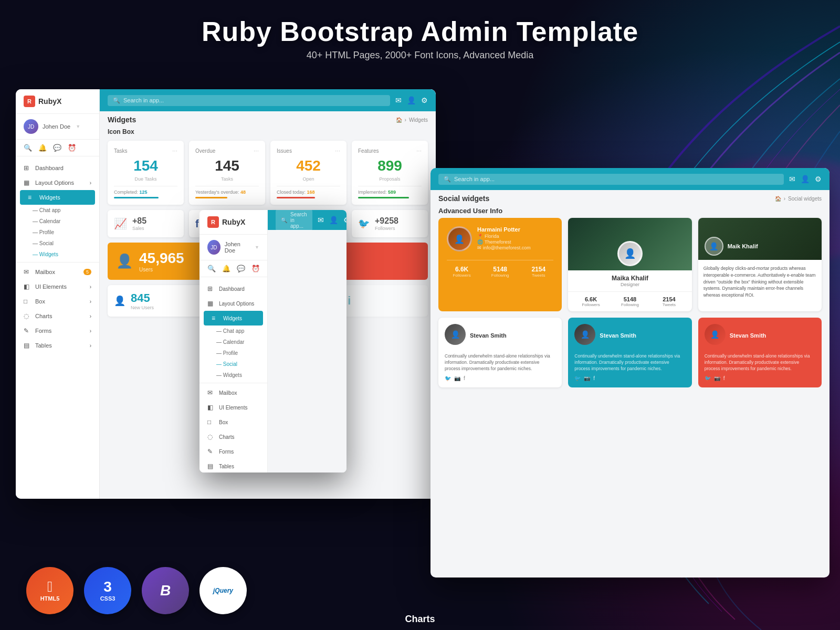  I want to click on label: UI Elements, so click(233, 407).